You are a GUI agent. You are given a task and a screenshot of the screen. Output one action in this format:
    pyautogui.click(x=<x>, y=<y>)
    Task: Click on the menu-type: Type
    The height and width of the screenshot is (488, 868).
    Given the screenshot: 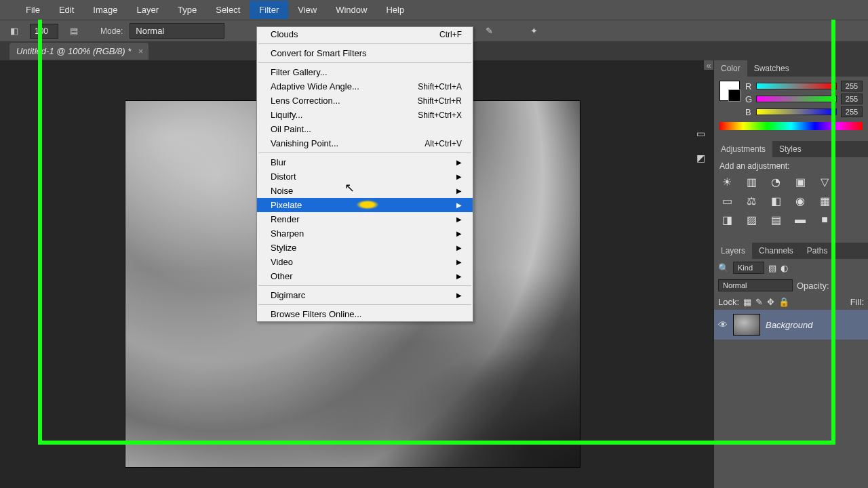 What is the action you would take?
    pyautogui.click(x=187, y=9)
    